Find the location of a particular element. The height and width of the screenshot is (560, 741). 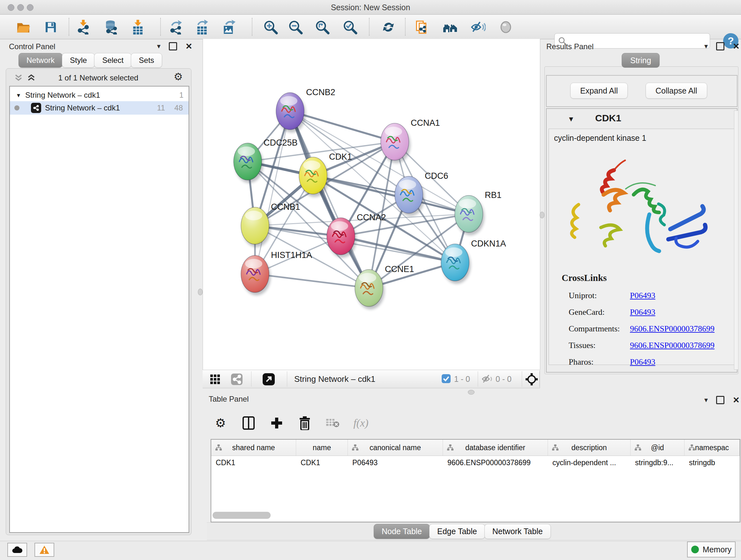

export-table-button is located at coordinates (202, 27).